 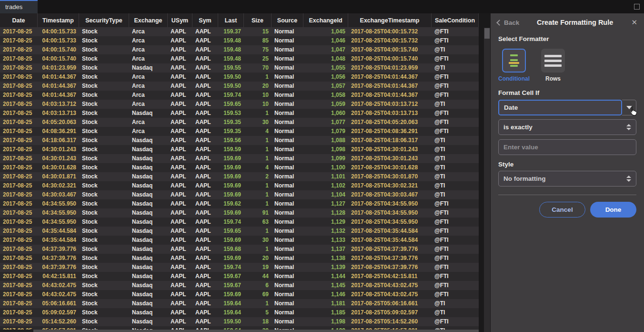 I want to click on cell-ExchangeTimestamp: 2017-08-25T05:09:02.597, so click(x=390, y=313).